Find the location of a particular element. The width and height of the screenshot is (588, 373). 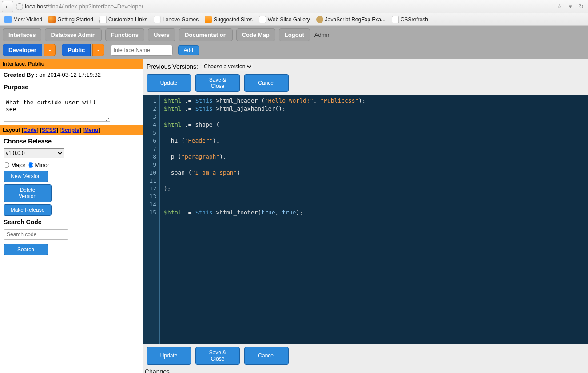

previous-versions-label: Previous Versions: is located at coordinates (172, 67).